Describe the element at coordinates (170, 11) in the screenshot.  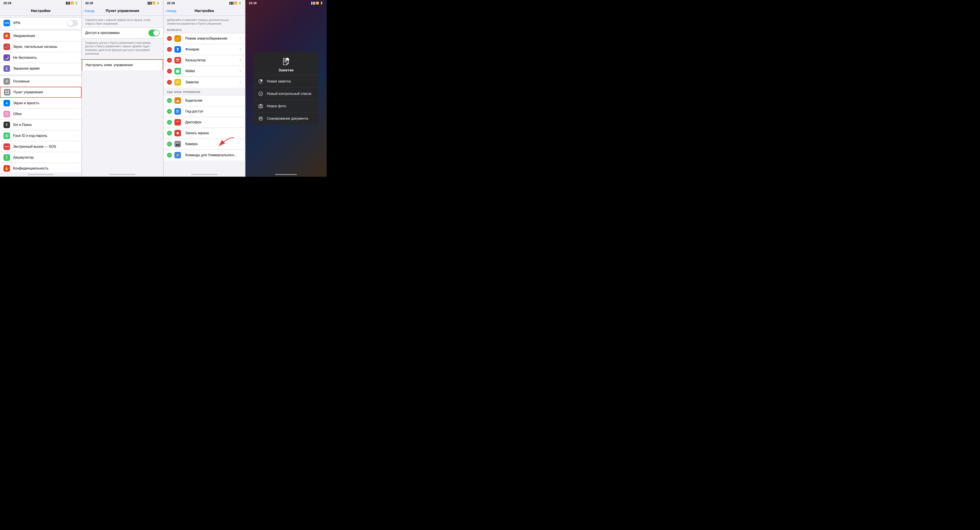
I see `back-button-3: ‹ Назад` at that location.